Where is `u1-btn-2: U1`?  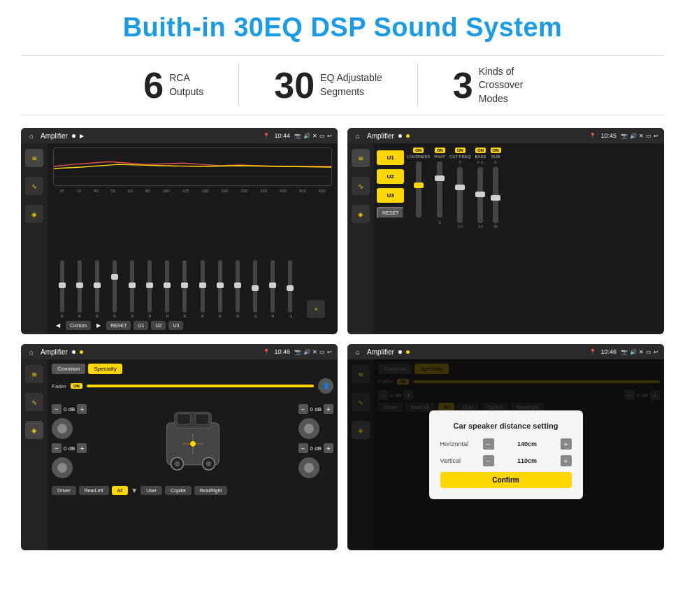 u1-btn-2: U1 is located at coordinates (390, 158).